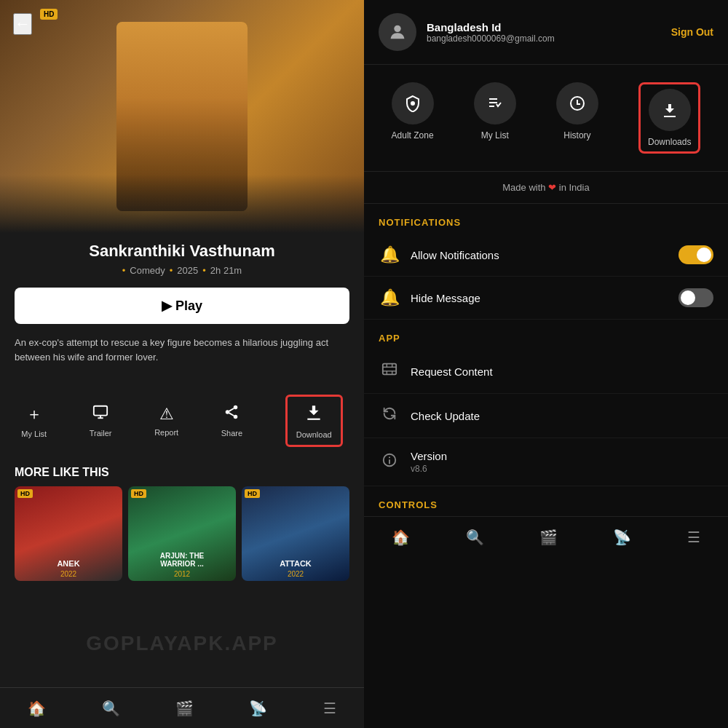  What do you see at coordinates (25, 494) in the screenshot?
I see `thumb-anek-hd: HD` at bounding box center [25, 494].